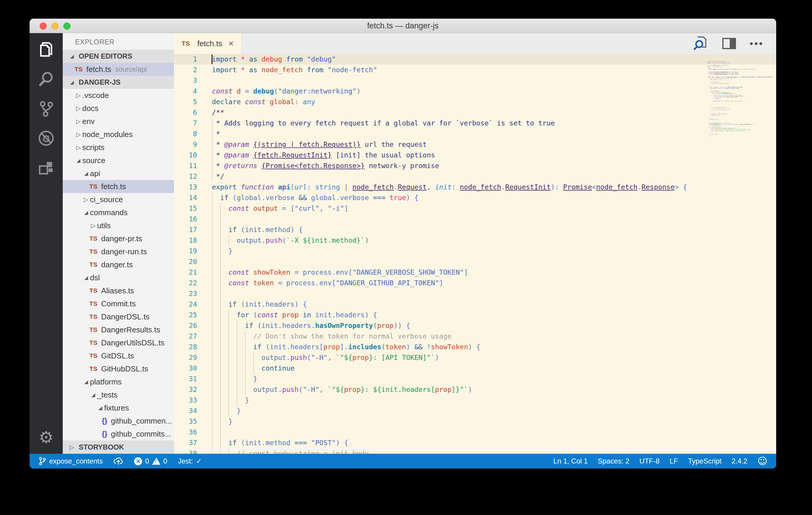 The height and width of the screenshot is (515, 812). What do you see at coordinates (118, 330) in the screenshot?
I see `file-dangerresults-ts: TSDangerResults.ts` at bounding box center [118, 330].